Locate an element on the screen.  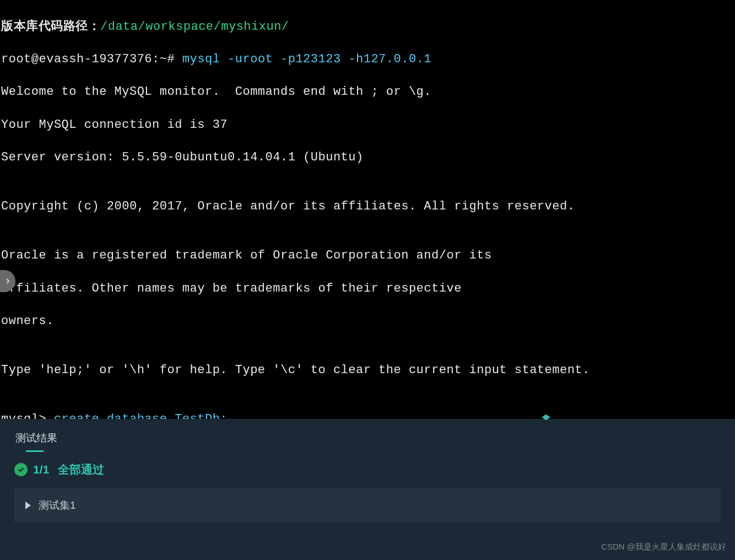
expand-triangle-icon is located at coordinates (28, 505).